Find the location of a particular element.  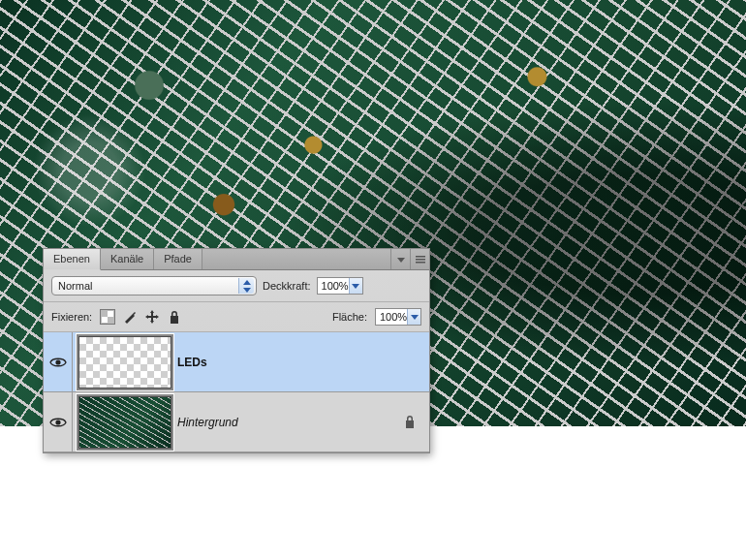

collapse-panel-button is located at coordinates (400, 260).